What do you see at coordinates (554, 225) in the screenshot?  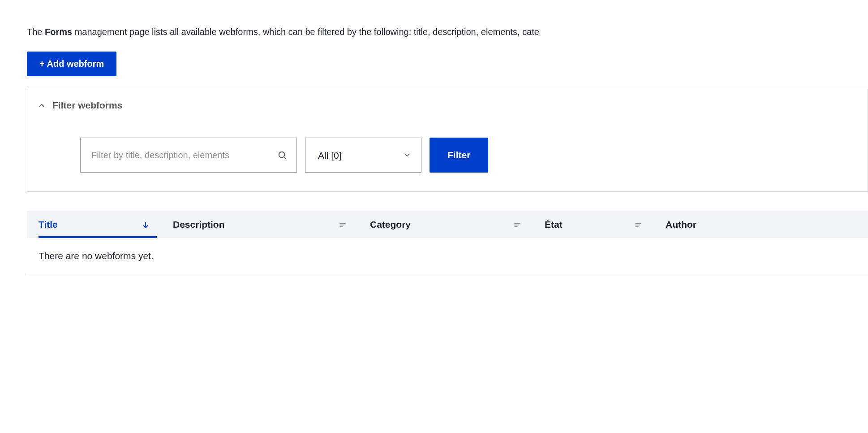 I see `th-etat-label: État` at bounding box center [554, 225].